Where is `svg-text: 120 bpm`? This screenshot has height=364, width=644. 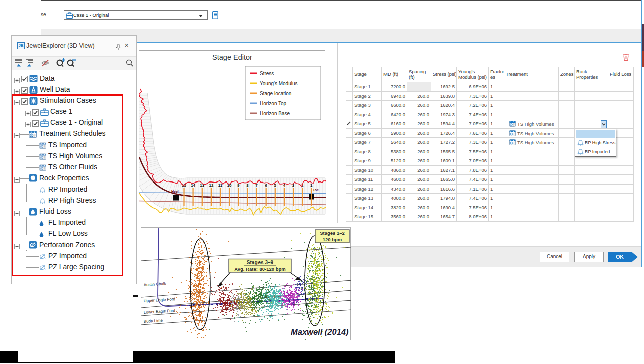
svg-text: 120 bpm is located at coordinates (332, 240).